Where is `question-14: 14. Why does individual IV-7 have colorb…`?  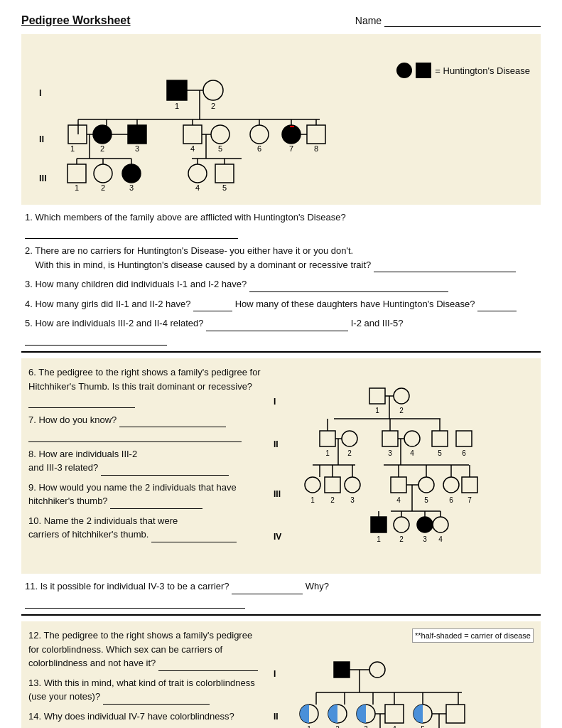
question-14: 14. Why does individual IV-7 have colorb… is located at coordinates (146, 719).